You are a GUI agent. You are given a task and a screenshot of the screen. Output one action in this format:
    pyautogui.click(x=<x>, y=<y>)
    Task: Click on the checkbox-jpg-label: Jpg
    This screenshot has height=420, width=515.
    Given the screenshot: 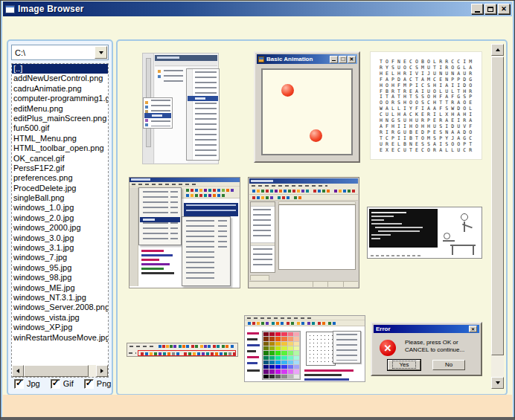 What is the action you would take?
    pyautogui.click(x=33, y=384)
    